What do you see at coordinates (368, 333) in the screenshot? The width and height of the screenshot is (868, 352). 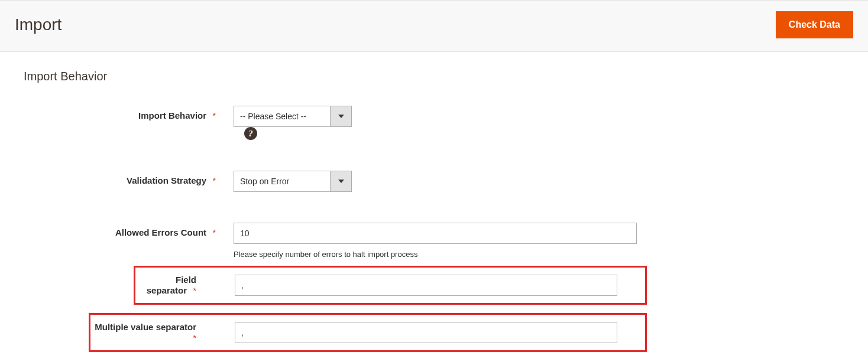 I see `highlight-multiple-value-separator: Multiple value separator *` at bounding box center [368, 333].